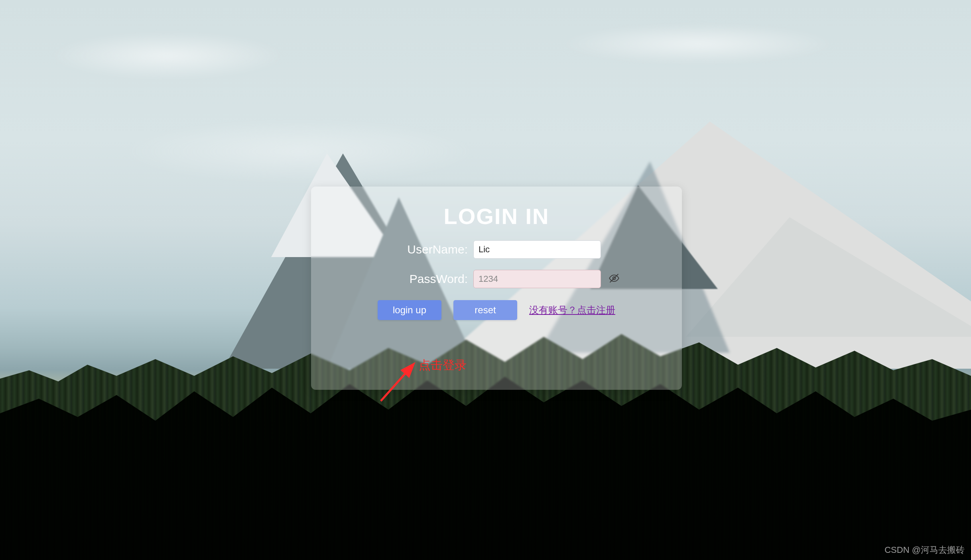 The height and width of the screenshot is (560, 971). What do you see at coordinates (430, 250) in the screenshot?
I see `username-label: UserName:` at bounding box center [430, 250].